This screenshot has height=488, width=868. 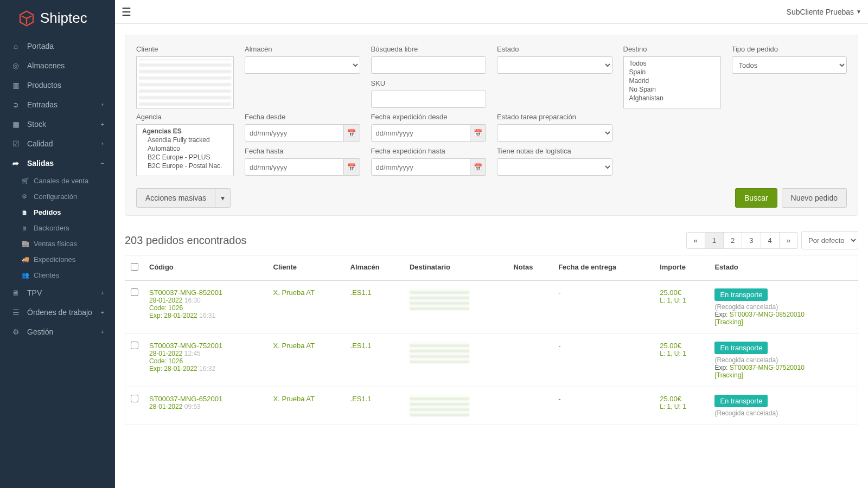 I want to click on nav-label: Calidad, so click(x=40, y=144).